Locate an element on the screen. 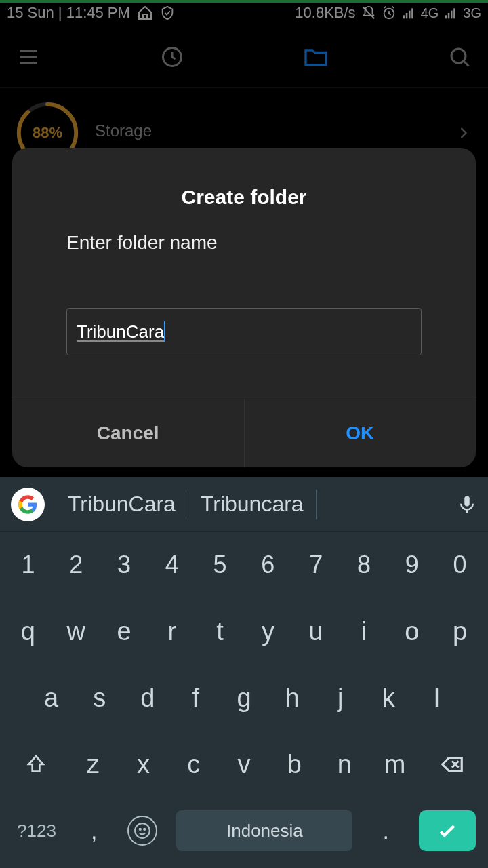  key-4: 4 is located at coordinates (172, 565).